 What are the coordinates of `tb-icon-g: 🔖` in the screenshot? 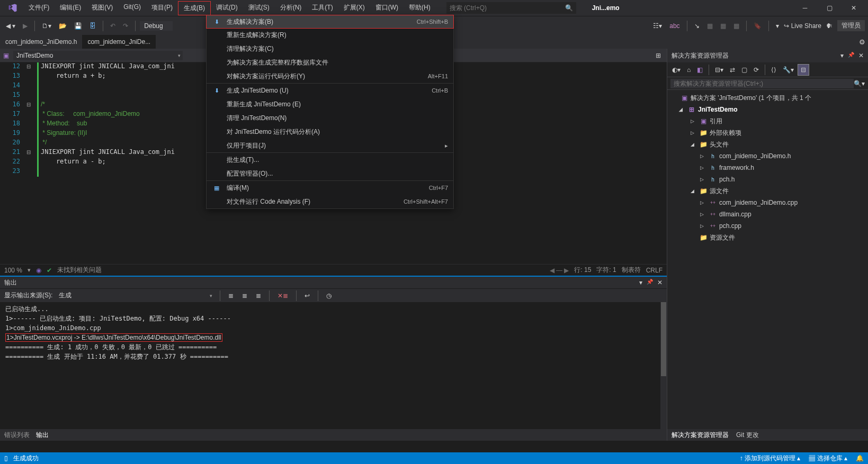 It's located at (757, 26).